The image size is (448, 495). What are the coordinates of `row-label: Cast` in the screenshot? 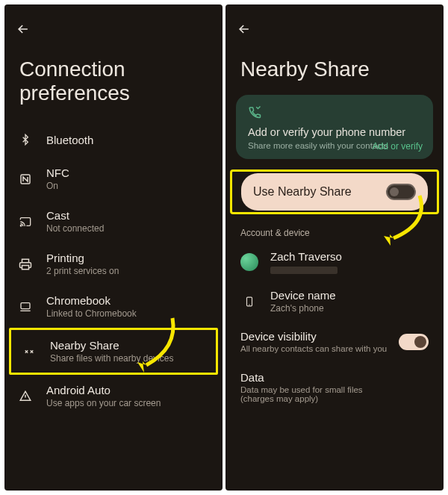 It's located at (75, 215).